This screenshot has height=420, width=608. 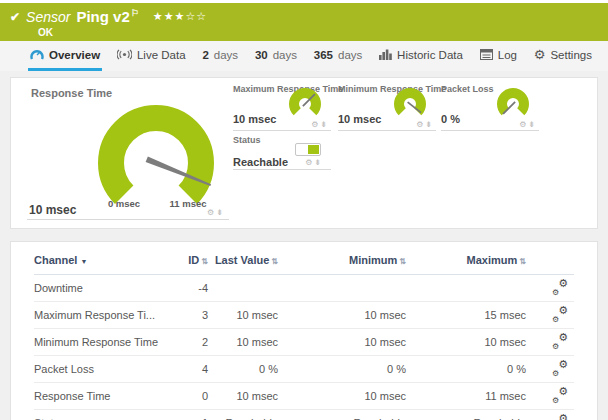 I want to click on tab-historic-data: Historic Data, so click(x=421, y=56).